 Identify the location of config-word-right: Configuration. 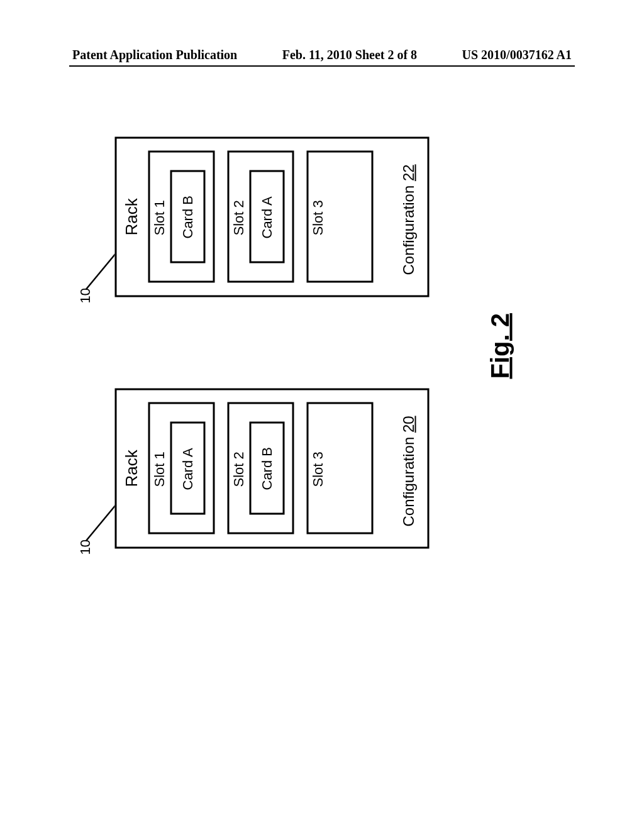
(409, 228).